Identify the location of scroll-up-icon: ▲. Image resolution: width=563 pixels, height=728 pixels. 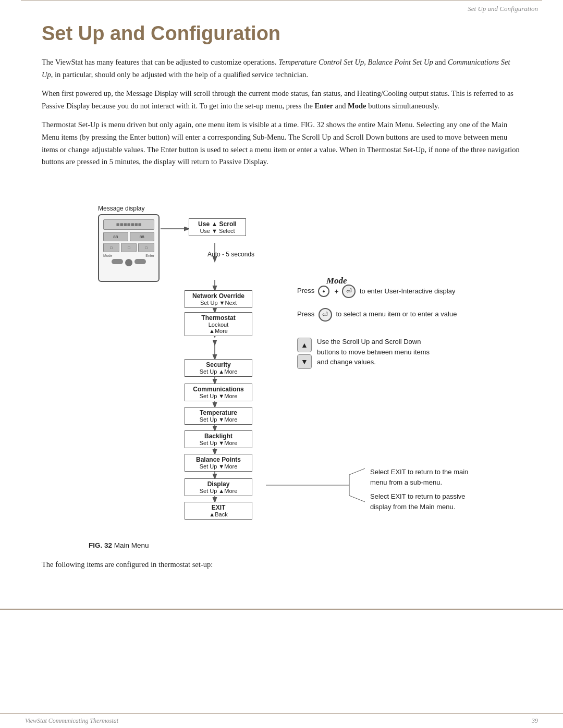
(304, 345).